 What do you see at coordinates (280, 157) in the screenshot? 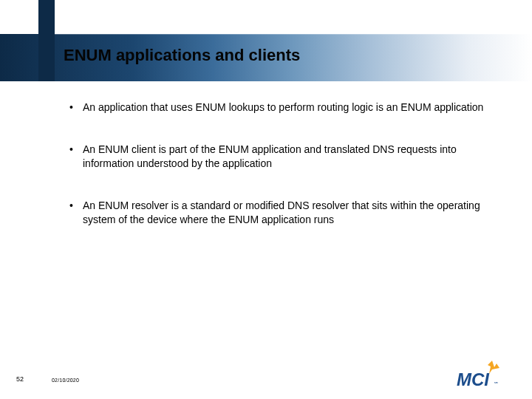
I see `bullet-item: • An ENUM client is part of the ENUM app…` at bounding box center [280, 157].